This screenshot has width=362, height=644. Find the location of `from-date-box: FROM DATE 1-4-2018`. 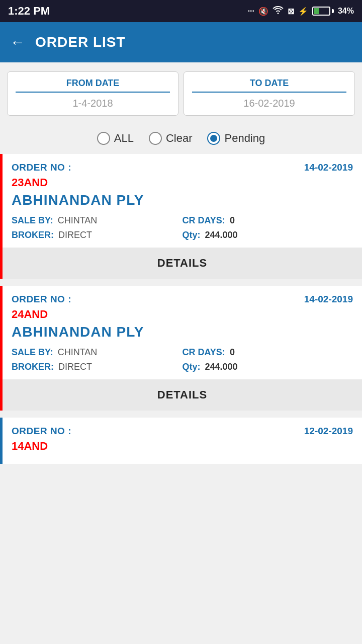

from-date-box: FROM DATE 1-4-2018 is located at coordinates (93, 94).